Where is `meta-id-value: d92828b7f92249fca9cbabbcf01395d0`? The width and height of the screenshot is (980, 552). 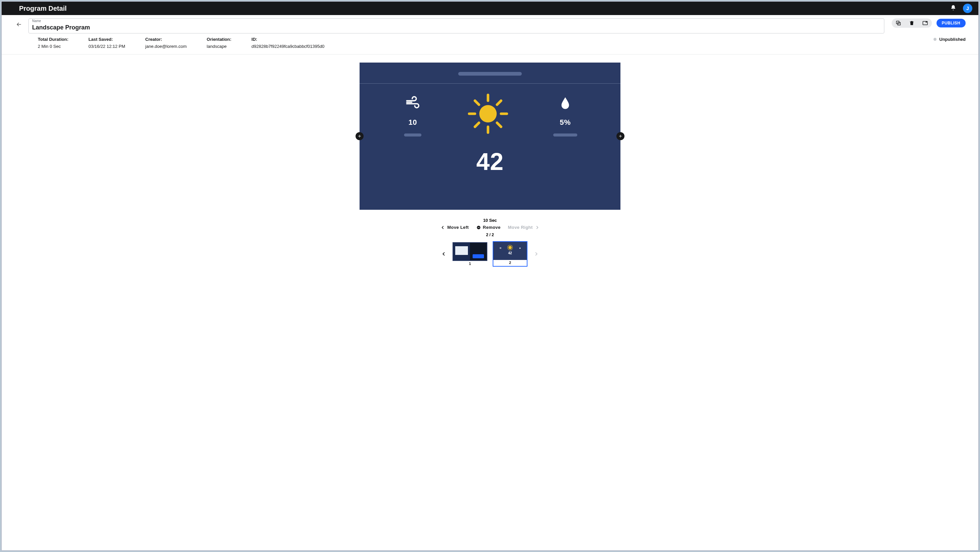
meta-id-value: d92828b7f92249fca9cbabbcf01395d0 is located at coordinates (288, 46).